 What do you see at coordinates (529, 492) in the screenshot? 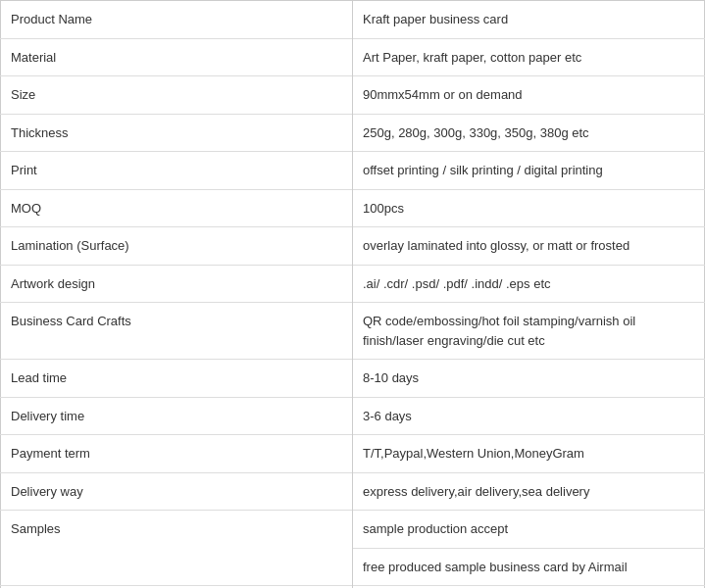
I see `row-value: express delivery,air delivery,sea delive…` at bounding box center [529, 492].